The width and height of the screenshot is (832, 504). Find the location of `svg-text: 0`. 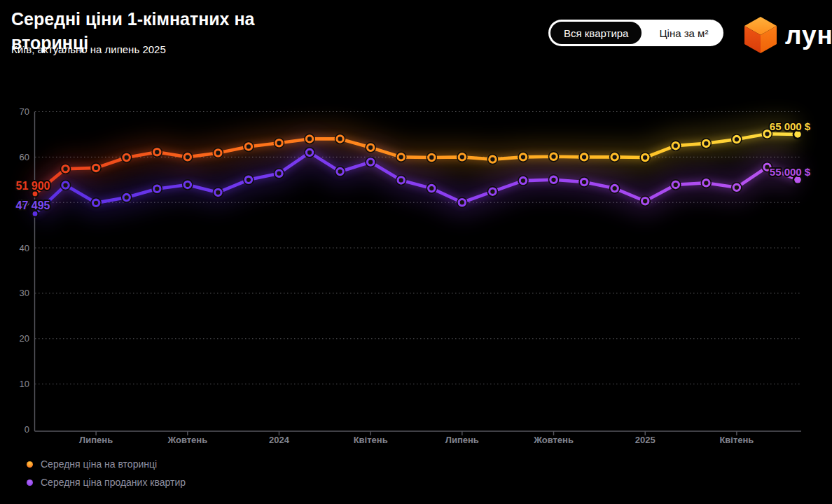

svg-text: 0 is located at coordinates (27, 430).